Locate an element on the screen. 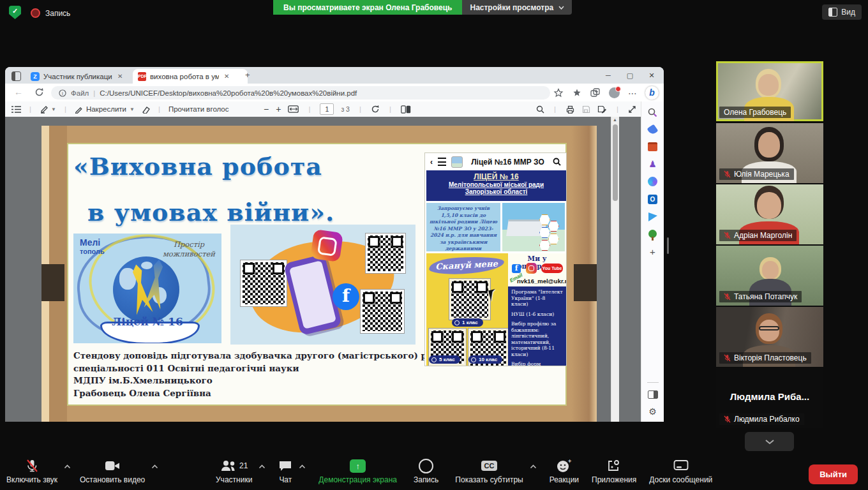 The image size is (868, 490). collections-icon is located at coordinates (577, 93).